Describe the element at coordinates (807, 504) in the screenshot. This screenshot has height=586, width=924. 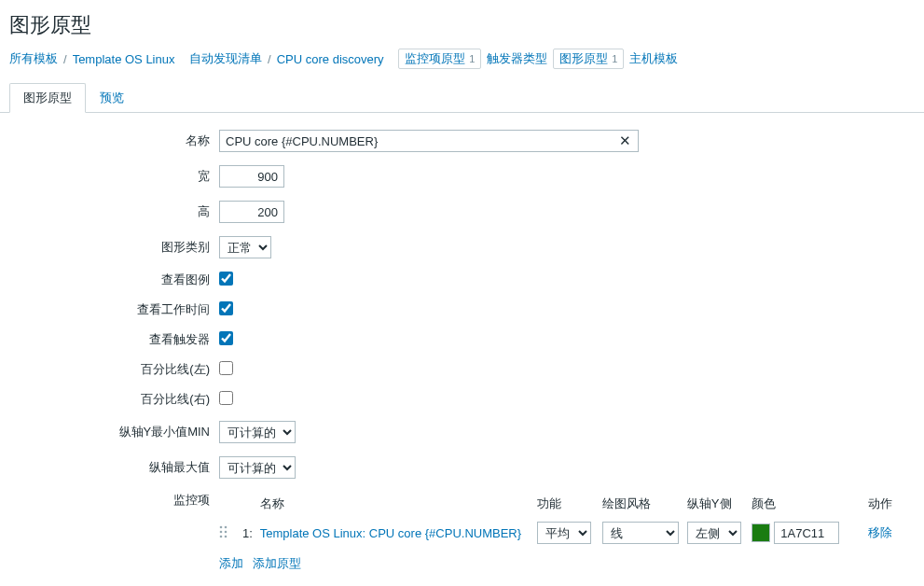
I see `items-header-color: 颜色` at that location.